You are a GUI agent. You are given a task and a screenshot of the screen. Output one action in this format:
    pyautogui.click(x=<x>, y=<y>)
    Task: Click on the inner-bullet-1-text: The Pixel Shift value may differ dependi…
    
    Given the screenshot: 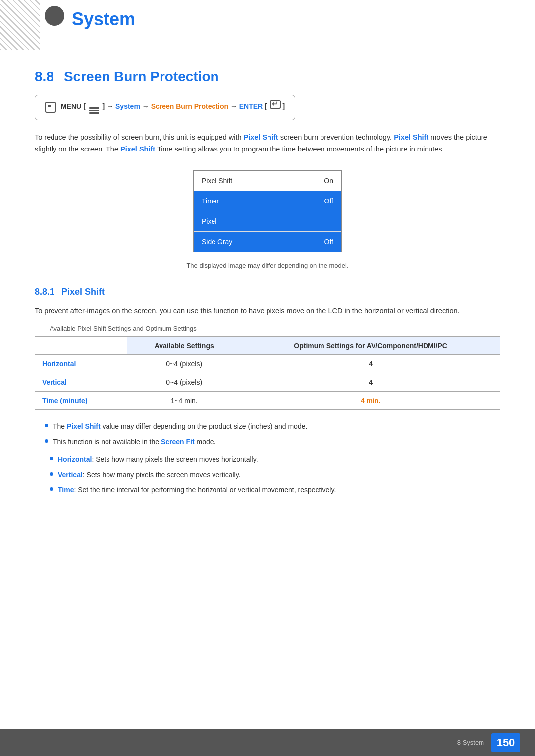 What is the action you would take?
    pyautogui.click(x=180, y=426)
    